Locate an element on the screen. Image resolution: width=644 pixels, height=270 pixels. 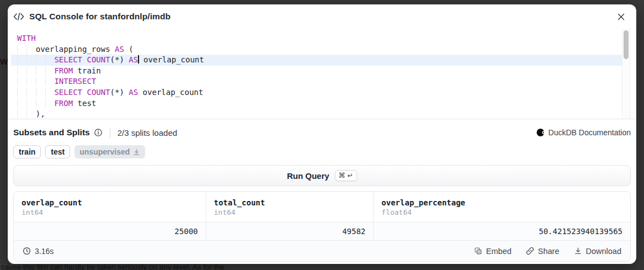
modal-header: SQL Console for stanfordnlp/imdb is located at coordinates (322, 17).